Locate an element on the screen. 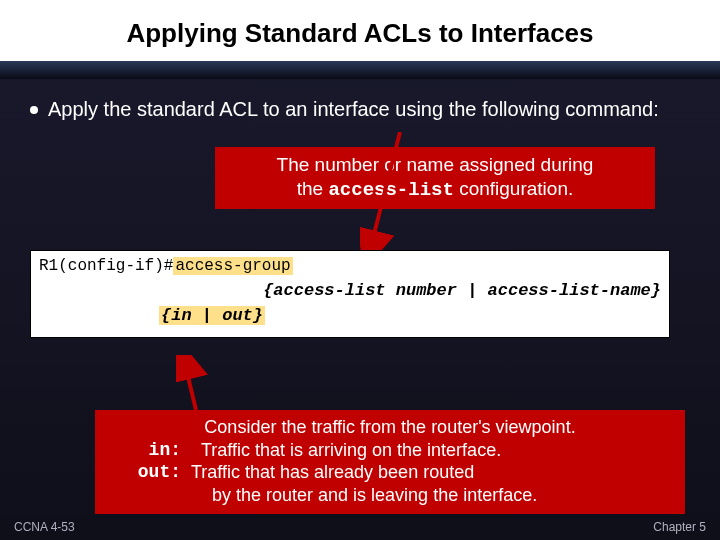  footer: CCNA 4-53 Chapter 5 is located at coordinates (360, 527).